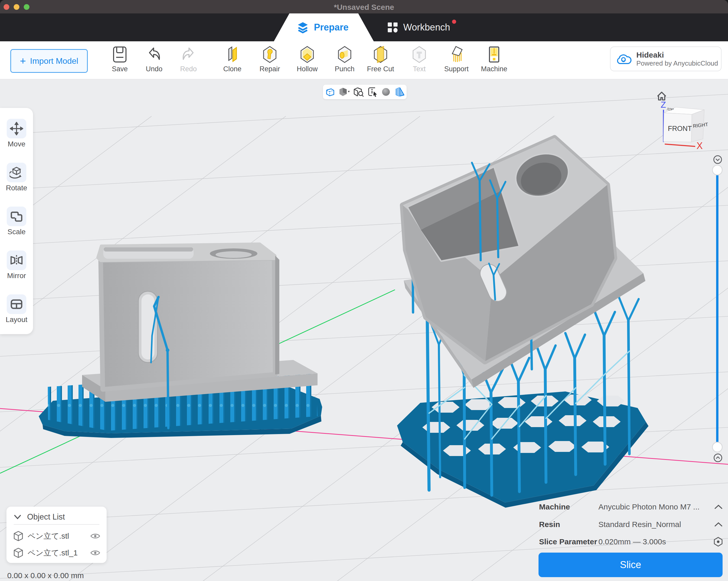  Describe the element at coordinates (717, 308) in the screenshot. I see `layer-slider-track` at that location.